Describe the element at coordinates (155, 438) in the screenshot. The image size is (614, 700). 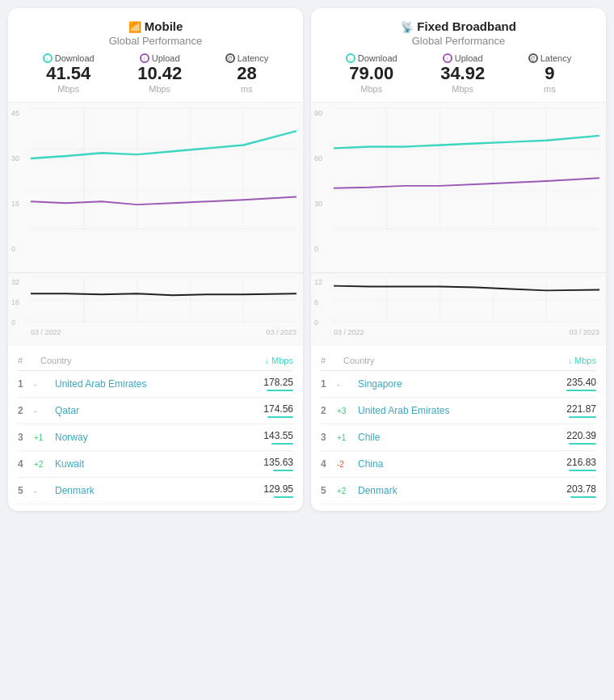
I see `mobile-table-rows: 1 - United Arab Emirates 178.25 2 - Qata…` at that location.